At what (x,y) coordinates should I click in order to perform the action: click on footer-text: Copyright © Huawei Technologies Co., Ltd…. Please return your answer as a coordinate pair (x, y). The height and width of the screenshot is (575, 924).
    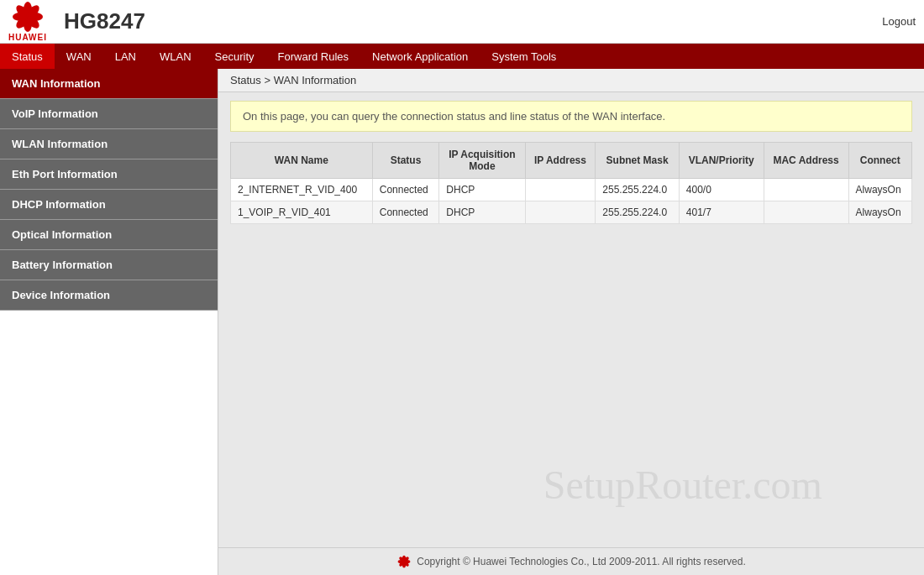
    Looking at the image, I should click on (581, 562).